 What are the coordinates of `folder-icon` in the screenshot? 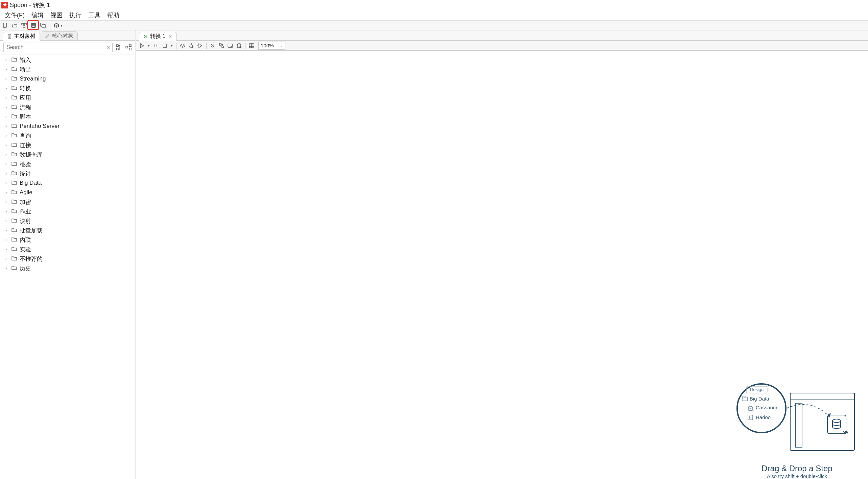 It's located at (14, 268).